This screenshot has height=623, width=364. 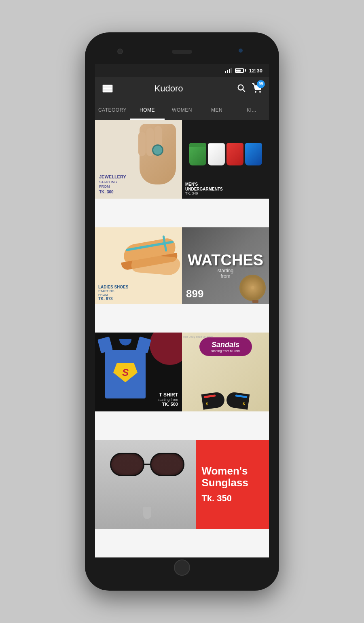 What do you see at coordinates (241, 51) in the screenshot?
I see `proximity-sensor` at bounding box center [241, 51].